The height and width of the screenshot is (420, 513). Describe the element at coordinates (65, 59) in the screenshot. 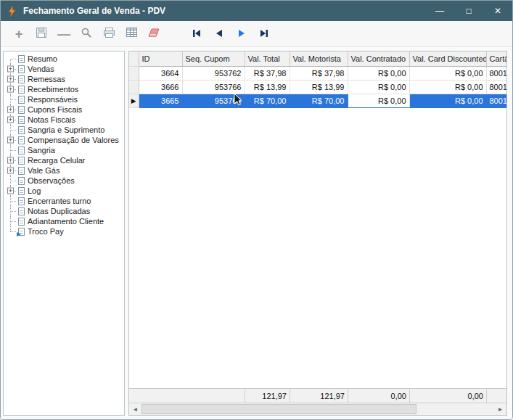

I see `tree-item-resumo: Resumo` at that location.